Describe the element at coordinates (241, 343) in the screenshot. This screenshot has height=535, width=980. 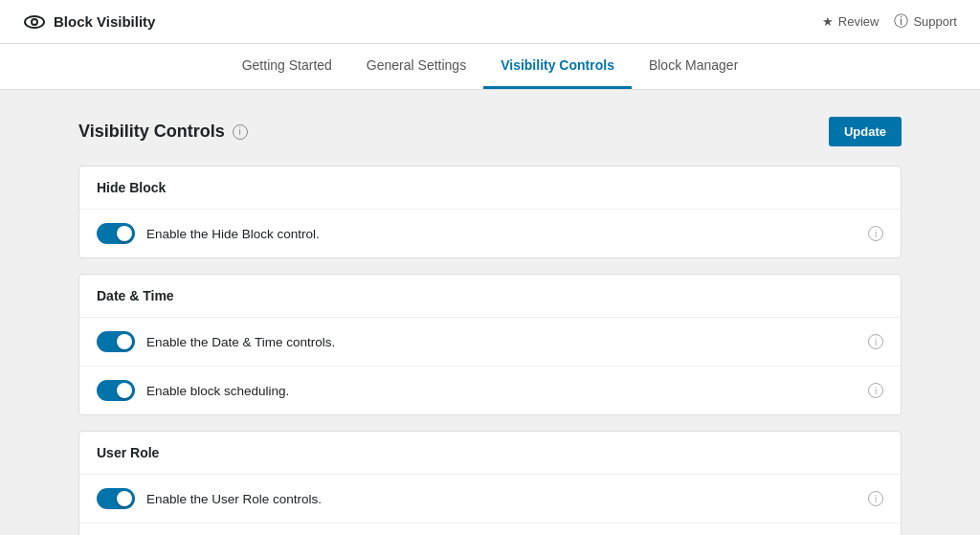
I see `date-time-label: Enable the Date & Time controls.` at that location.